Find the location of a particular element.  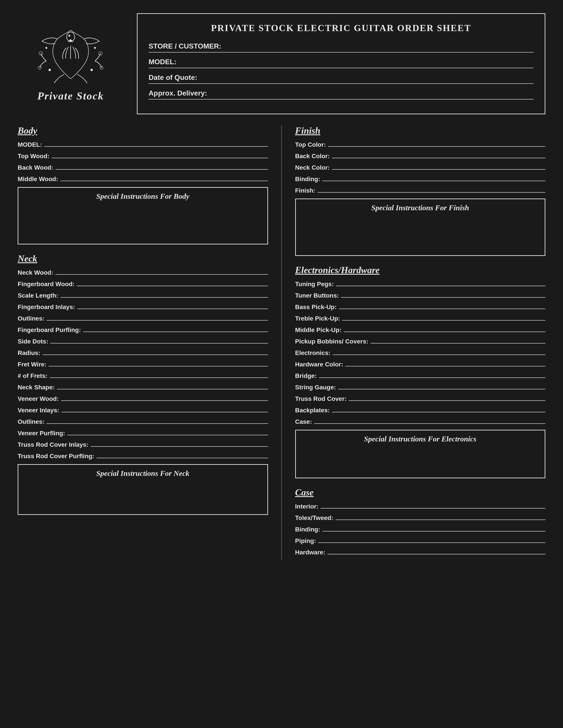

back-wood-line is located at coordinates (161, 167).